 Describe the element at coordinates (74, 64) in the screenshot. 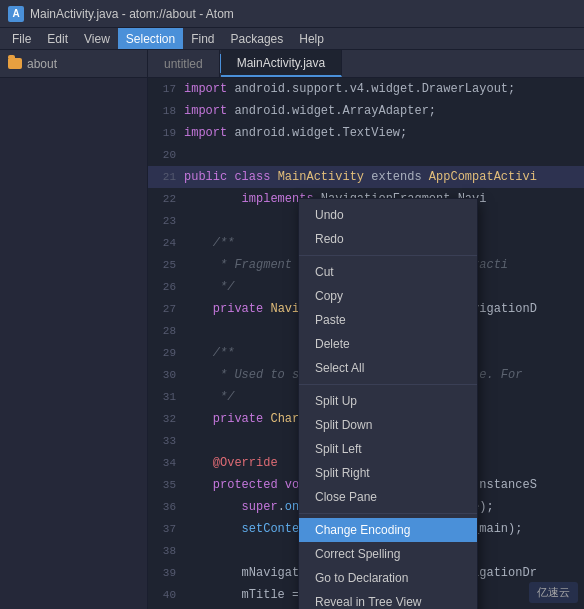

I see `file-tree-header: about` at that location.